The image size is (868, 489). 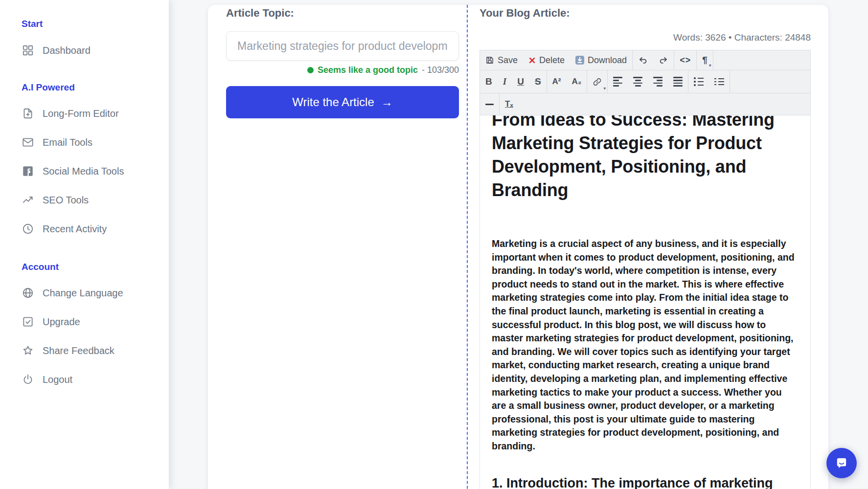 What do you see at coordinates (509, 104) in the screenshot?
I see `remove-format-button: Tₓ` at bounding box center [509, 104].